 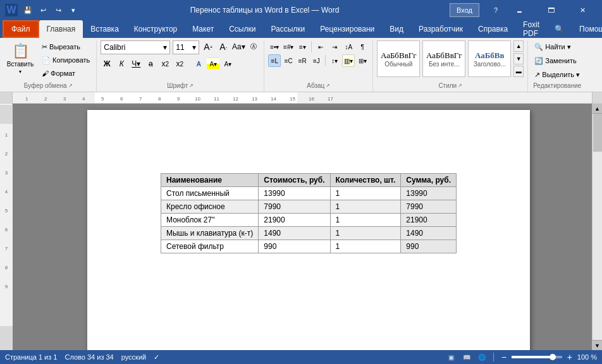 What do you see at coordinates (464, 10) in the screenshot?
I see `login-button: Вход` at bounding box center [464, 10].